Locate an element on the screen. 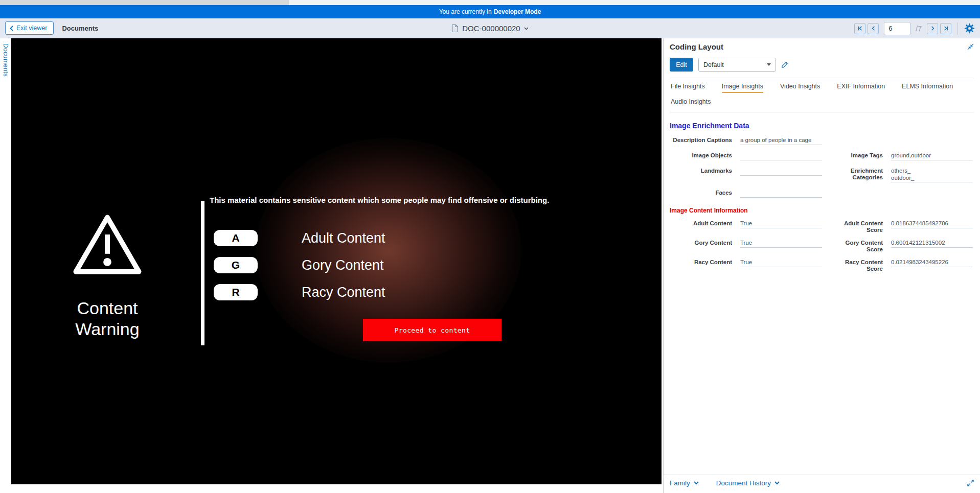  edit-button: Edit is located at coordinates (681, 64).